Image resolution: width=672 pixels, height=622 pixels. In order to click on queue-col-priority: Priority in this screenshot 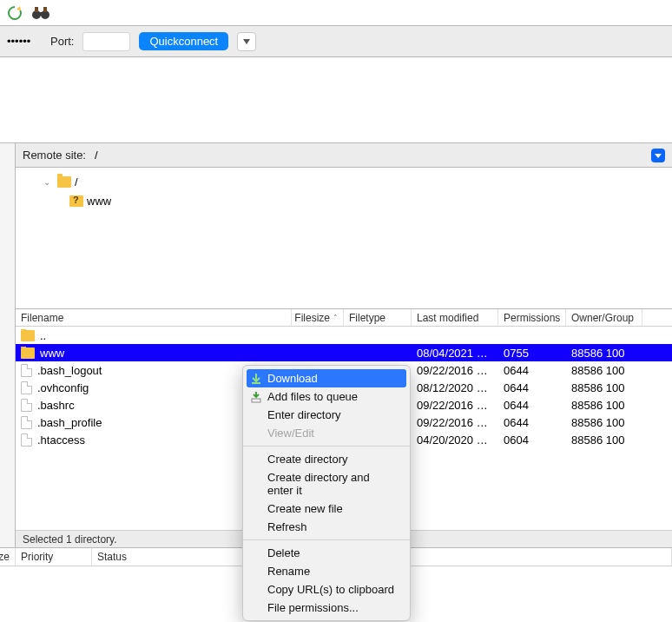, I will do `click(54, 557)`.